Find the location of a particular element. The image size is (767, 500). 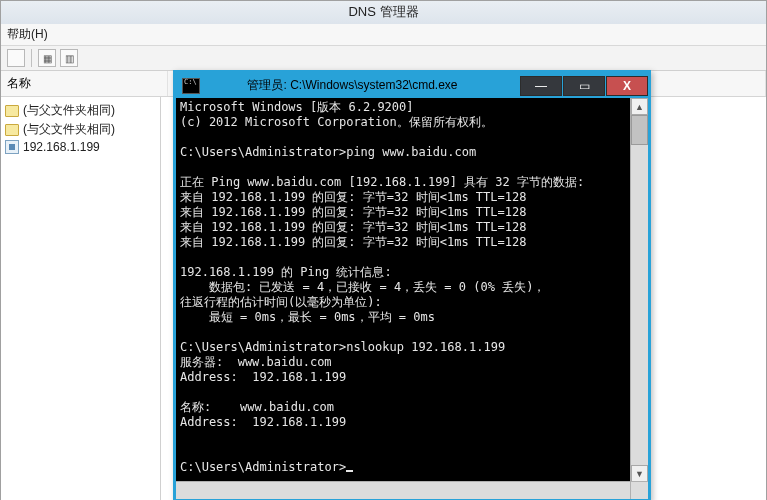

cursor-icon is located at coordinates (350, 471).